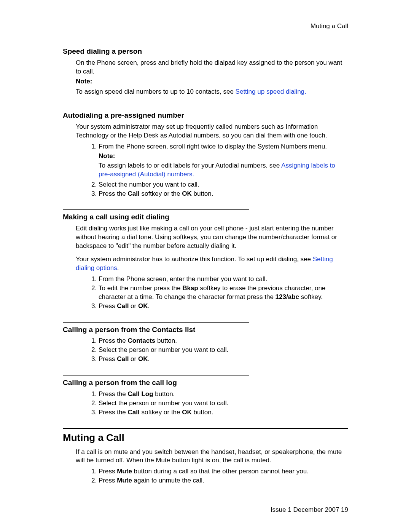 This screenshot has height=532, width=411. I want to click on section-speed-dialing: Speed dialing a person On the Phone scre…, so click(206, 70).